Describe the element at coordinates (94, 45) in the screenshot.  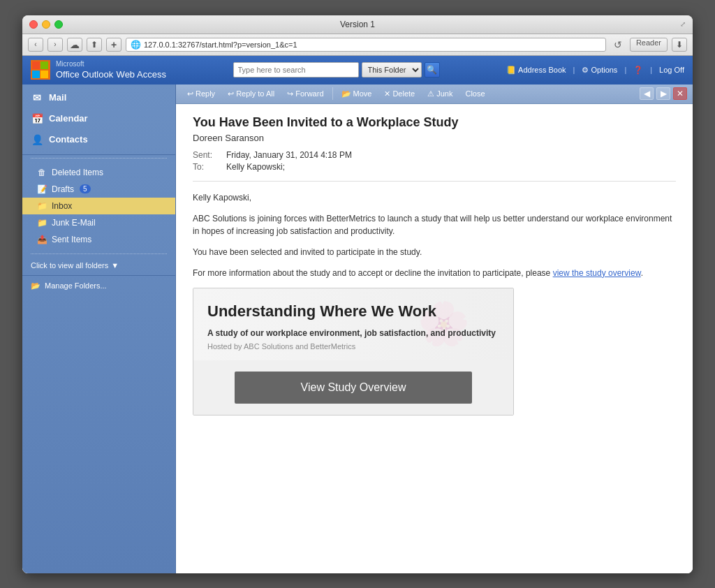
I see `share-button: ⬆` at that location.